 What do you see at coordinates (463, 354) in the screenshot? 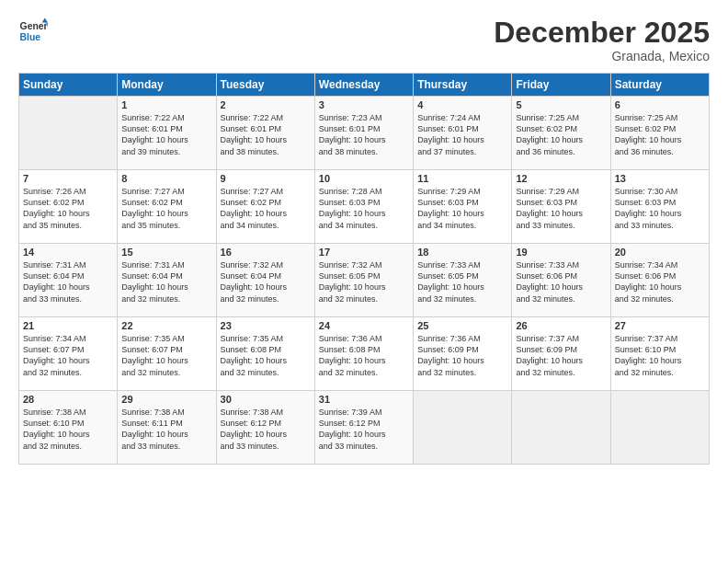
I see `day-cell: 25Sunrise: 7:36 AM Sunset: 6:09 PM Dayli…` at bounding box center [463, 354].